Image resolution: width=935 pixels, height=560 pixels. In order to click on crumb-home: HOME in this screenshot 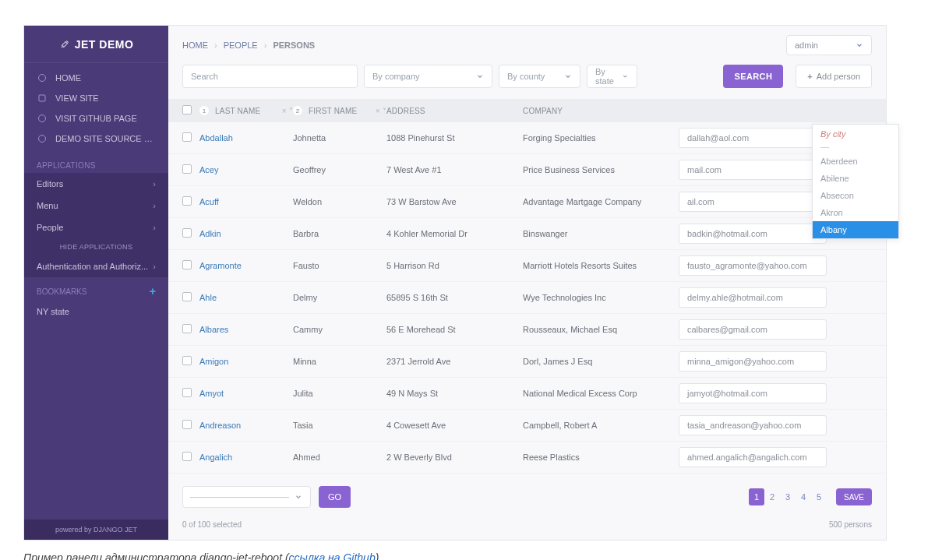, I will do `click(195, 45)`.